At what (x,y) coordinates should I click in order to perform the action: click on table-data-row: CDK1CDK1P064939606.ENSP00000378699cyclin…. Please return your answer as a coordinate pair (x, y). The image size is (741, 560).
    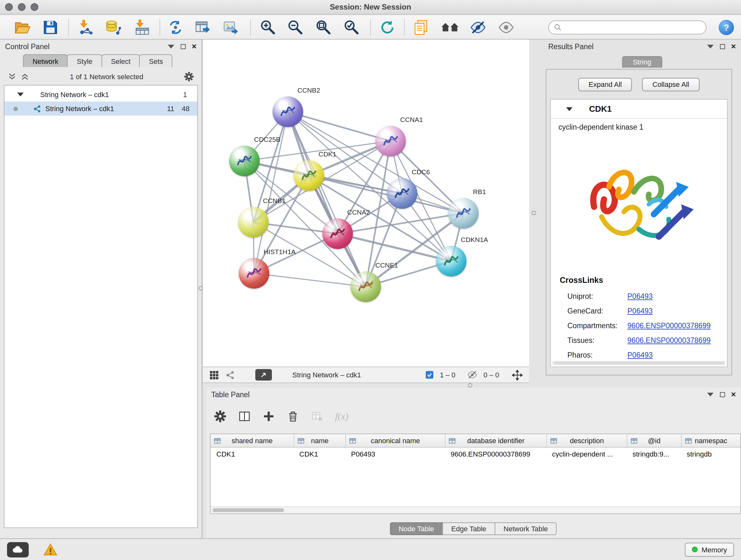
    Looking at the image, I should click on (476, 454).